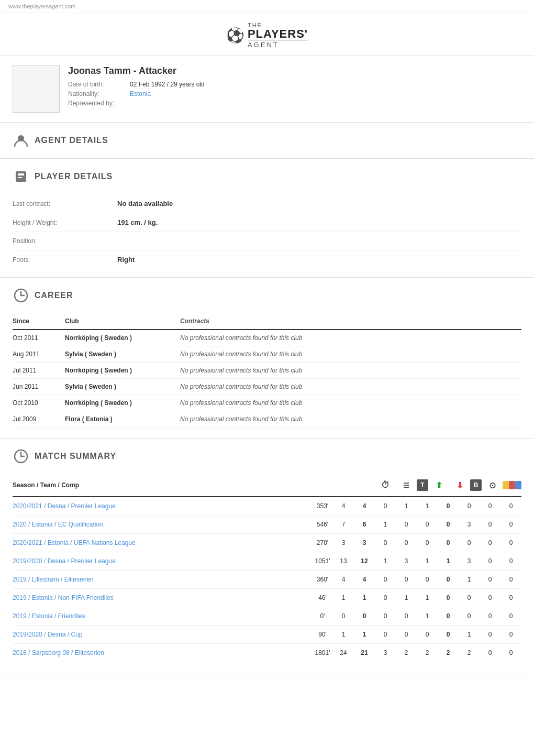  Describe the element at coordinates (518, 485) in the screenshot. I see `col-header-extra` at that location.